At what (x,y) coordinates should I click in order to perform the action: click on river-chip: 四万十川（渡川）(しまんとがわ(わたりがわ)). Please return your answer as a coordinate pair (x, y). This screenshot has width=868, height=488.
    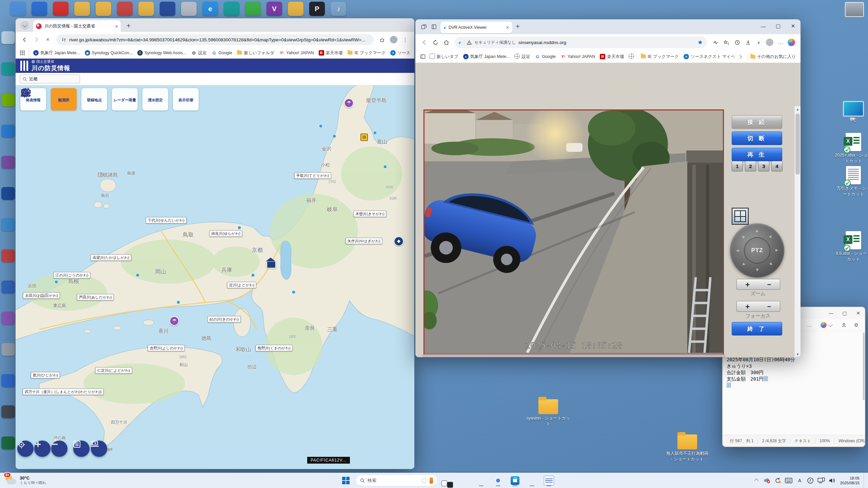
    Looking at the image, I should click on (63, 392).